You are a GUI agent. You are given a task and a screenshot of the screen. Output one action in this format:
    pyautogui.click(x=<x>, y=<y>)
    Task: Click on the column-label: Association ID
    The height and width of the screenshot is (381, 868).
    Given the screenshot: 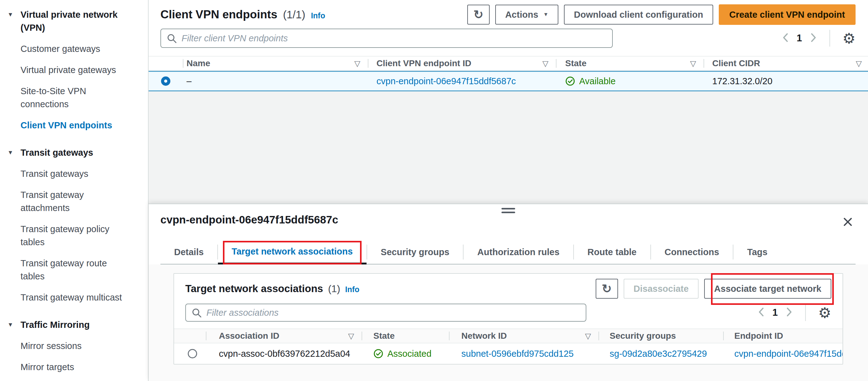 What is the action you would take?
    pyautogui.click(x=249, y=336)
    